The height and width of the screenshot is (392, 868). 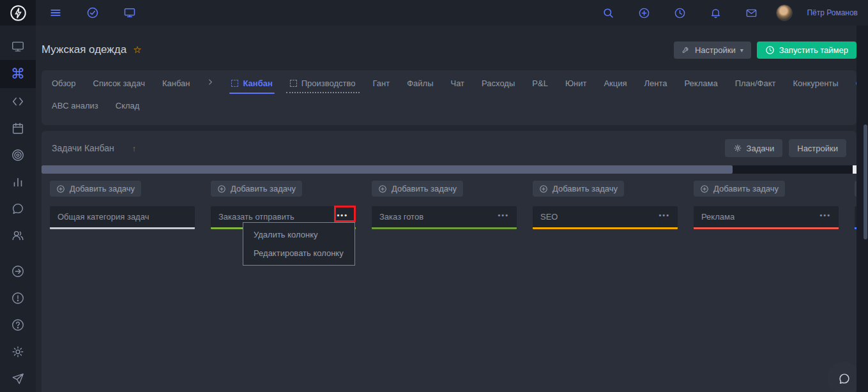 I want to click on kanban-header: Задачи Канбан ↑ Задачи Настройки, so click(x=449, y=148).